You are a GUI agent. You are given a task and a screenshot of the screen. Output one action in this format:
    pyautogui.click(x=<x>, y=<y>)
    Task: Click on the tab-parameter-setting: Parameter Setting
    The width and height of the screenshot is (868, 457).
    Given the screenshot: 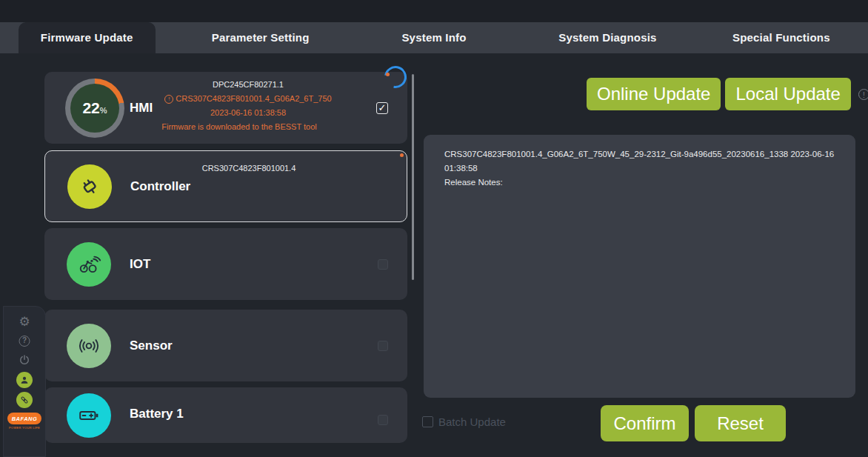 What is the action you would take?
    pyautogui.click(x=260, y=38)
    